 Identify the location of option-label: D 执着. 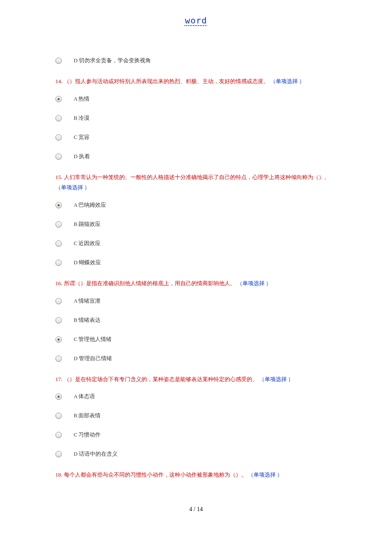
(82, 157).